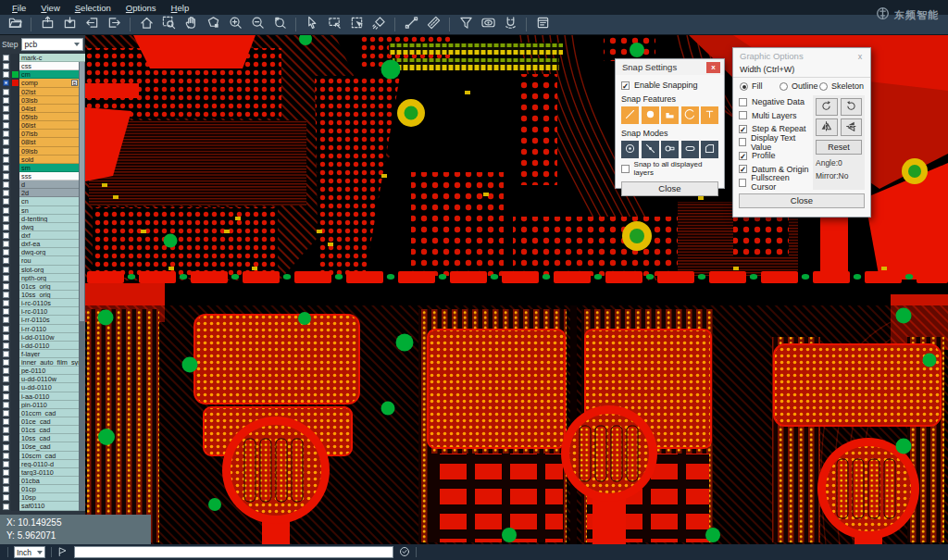 The image size is (948, 560). Describe the element at coordinates (43, 143) in the screenshot. I see `layer-row-08lst: 08lst` at that location.